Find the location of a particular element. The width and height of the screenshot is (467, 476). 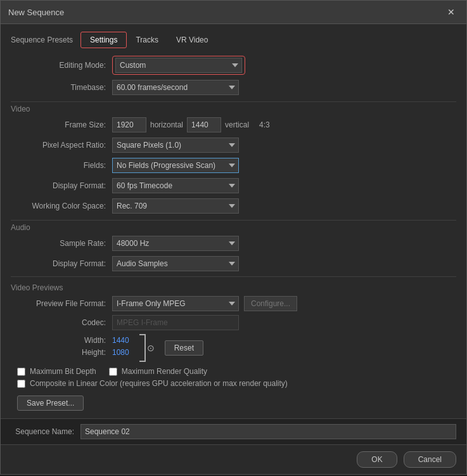

link-bracket: ⊙ is located at coordinates (147, 348).